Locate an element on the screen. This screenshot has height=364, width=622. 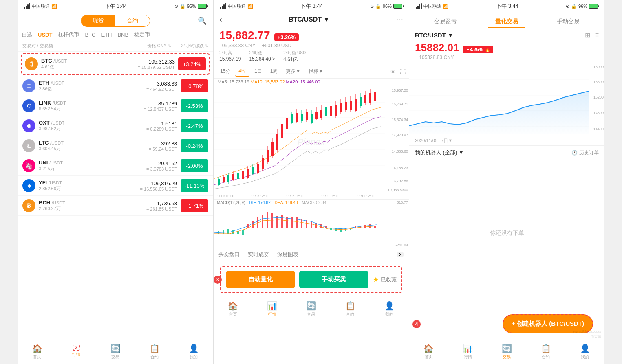
tab-1d: 1日 is located at coordinates (258, 72).